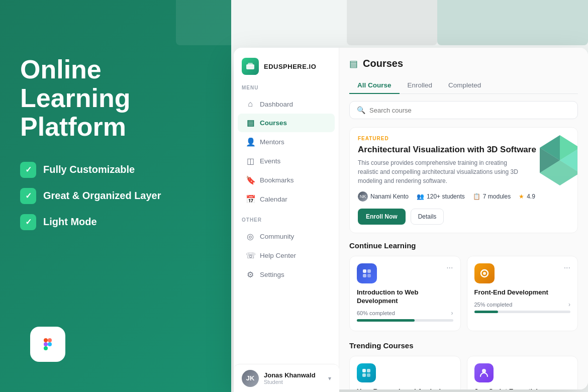  What do you see at coordinates (523, 293) in the screenshot?
I see `continue-card-2: ··· Front-End Development 25% completed …` at bounding box center [523, 293].